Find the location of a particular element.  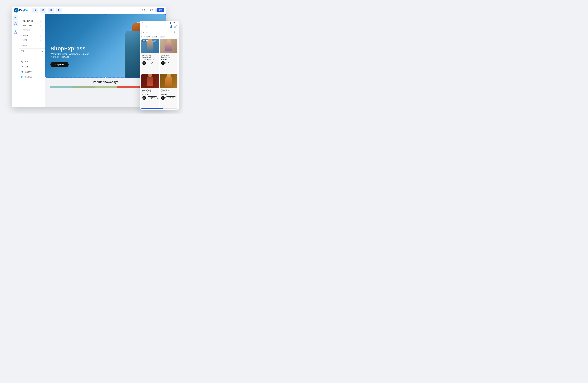

panel-tab-page: 页: is located at coordinates (22, 17).